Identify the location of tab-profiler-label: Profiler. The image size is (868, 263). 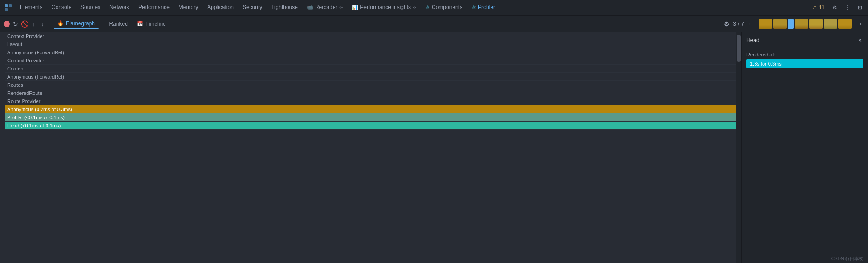
(486, 7).